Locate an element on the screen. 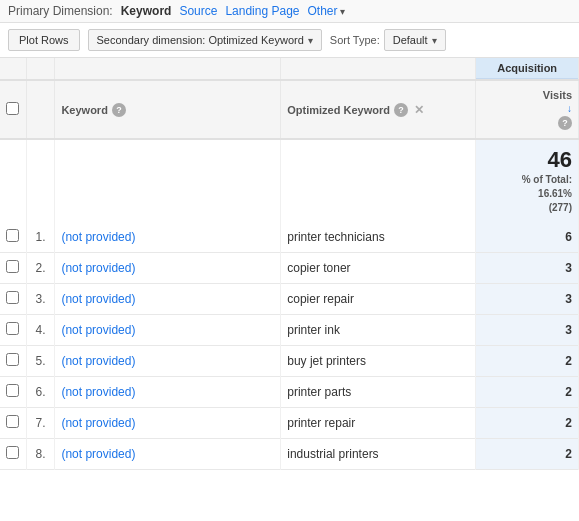  row-number: 5. is located at coordinates (40, 362).